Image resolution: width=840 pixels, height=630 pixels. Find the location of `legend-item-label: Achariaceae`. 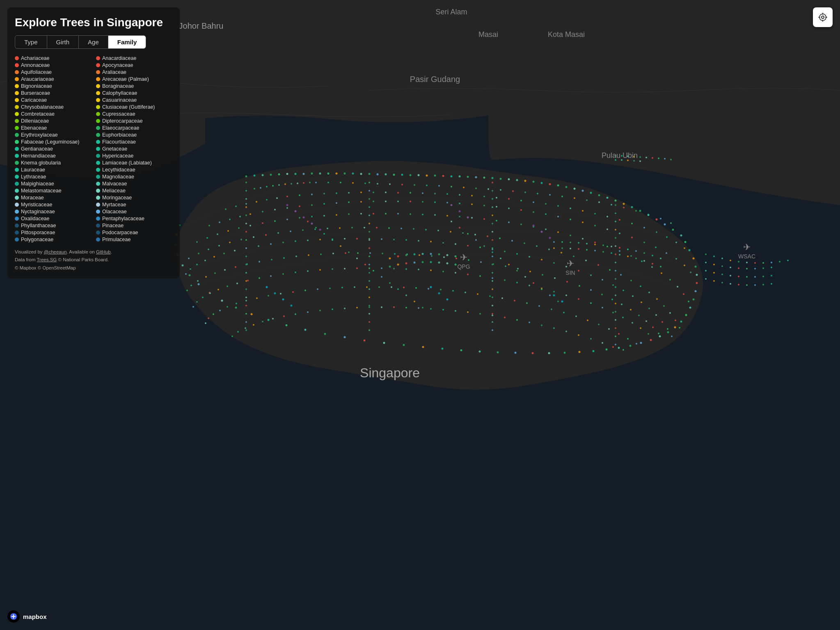

legend-item-label: Achariaceae is located at coordinates (35, 58).